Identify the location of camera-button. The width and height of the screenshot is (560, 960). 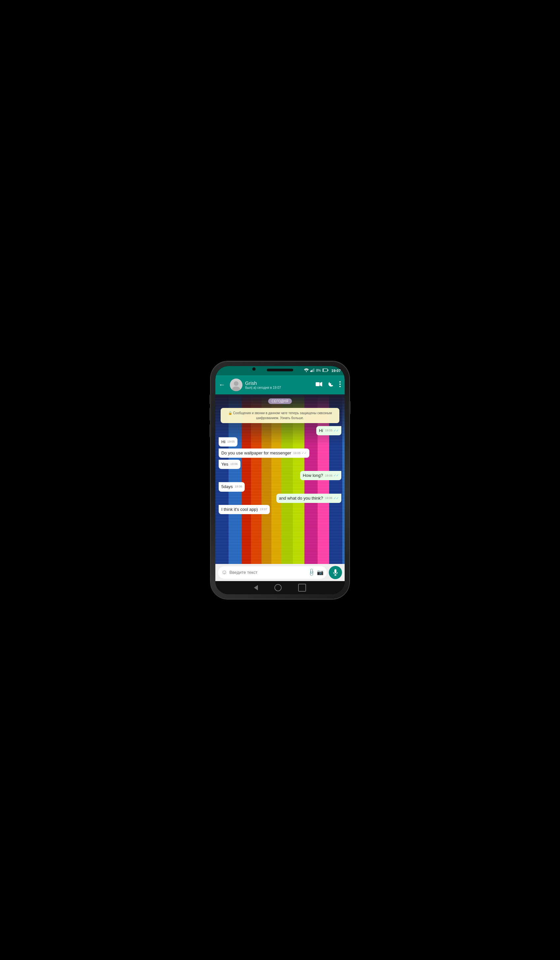
(210, 430).